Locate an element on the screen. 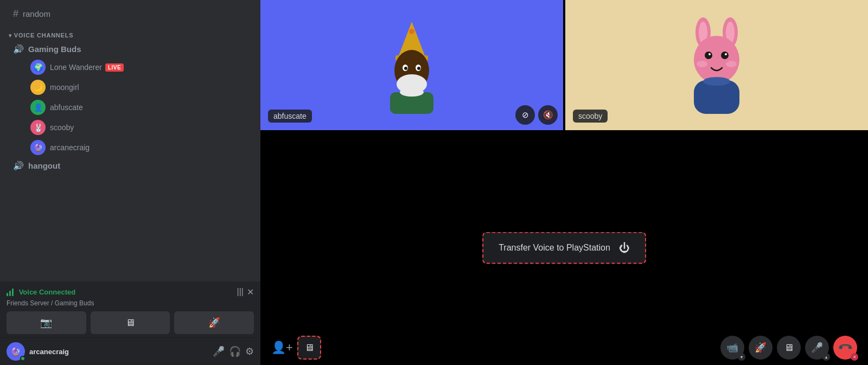  camera-btn: 📹 ▾ is located at coordinates (732, 348).